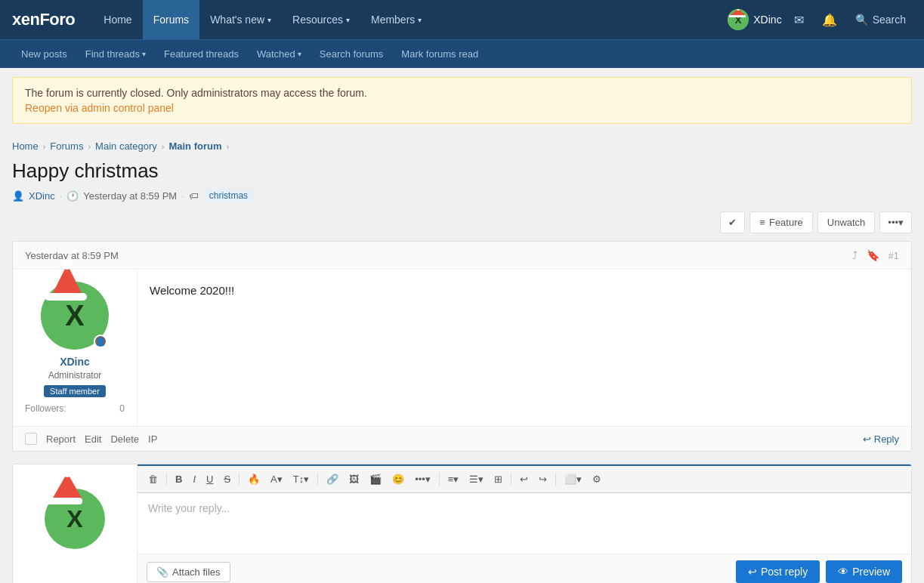 The height and width of the screenshot is (583, 924). Describe the element at coordinates (781, 222) in the screenshot. I see `feature-button: ≡ Feature` at that location.